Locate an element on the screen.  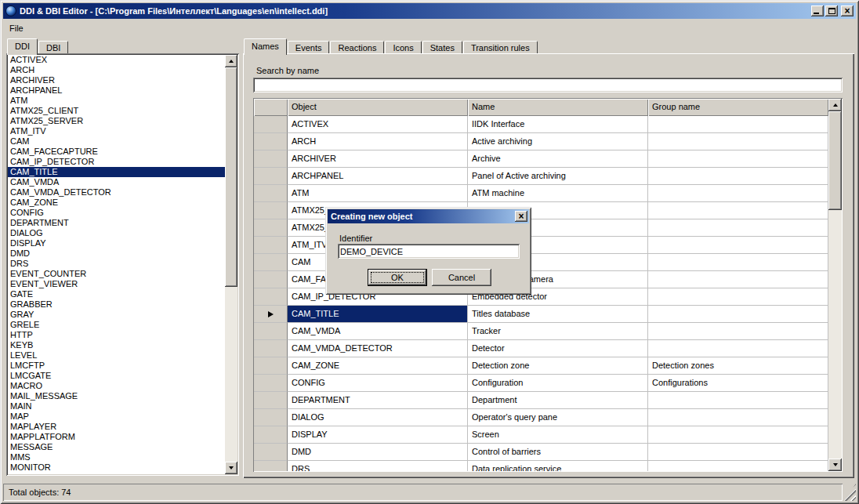
search-input is located at coordinates (548, 85).